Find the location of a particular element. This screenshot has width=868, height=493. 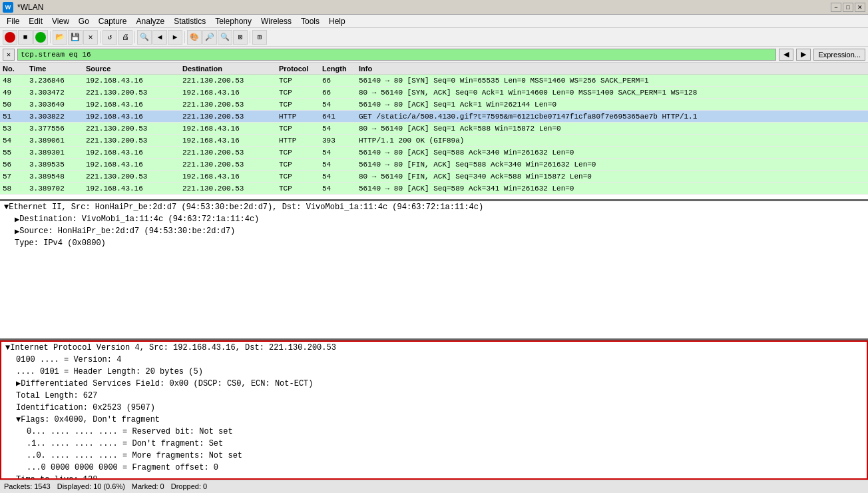

minimize-button: − is located at coordinates (836, 7).